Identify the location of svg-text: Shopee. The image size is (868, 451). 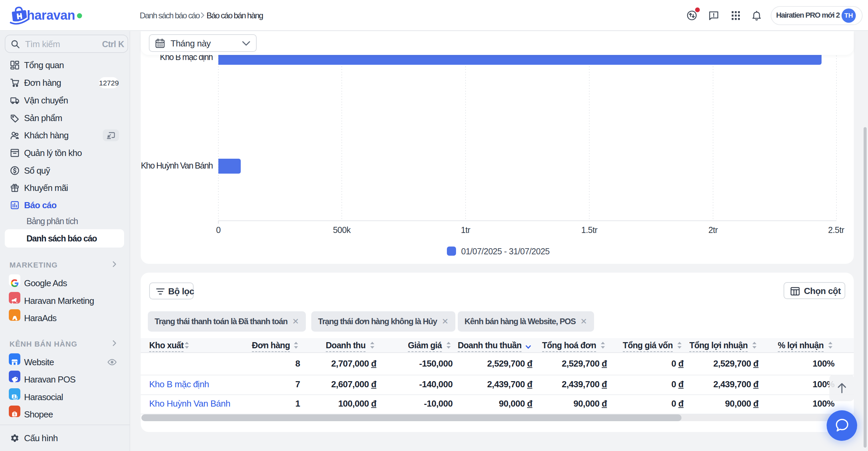
(14, 417).